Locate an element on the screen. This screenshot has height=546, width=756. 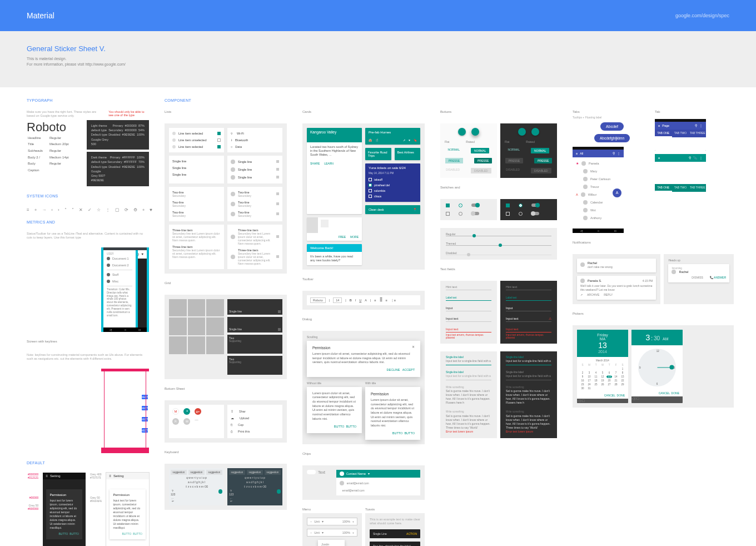
screen-with-keylines-label: Screen with keylines is located at coordinates (88, 341).